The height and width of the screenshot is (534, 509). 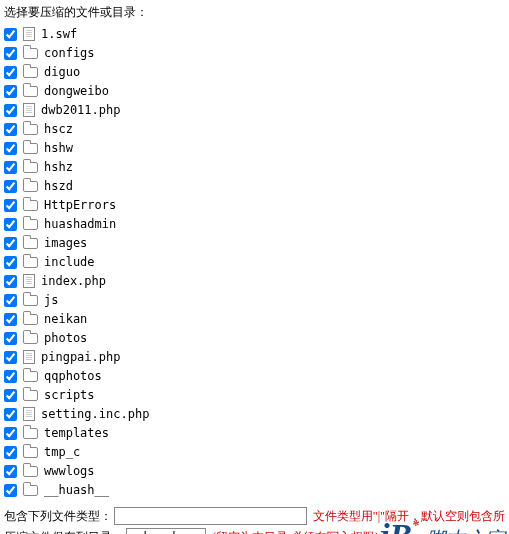 I want to click on include-types-label: 包含下列文件类型：, so click(x=58, y=516).